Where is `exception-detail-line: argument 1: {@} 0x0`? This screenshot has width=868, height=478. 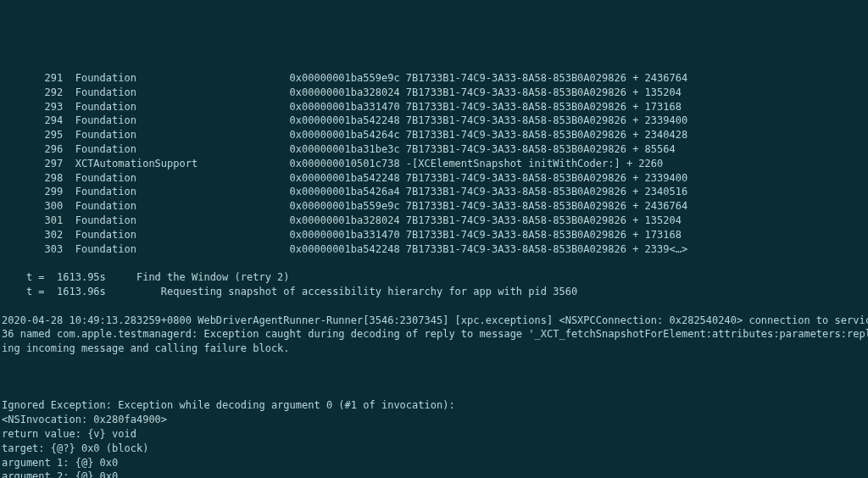 exception-detail-line: argument 1: {@} 0x0 is located at coordinates (434, 463).